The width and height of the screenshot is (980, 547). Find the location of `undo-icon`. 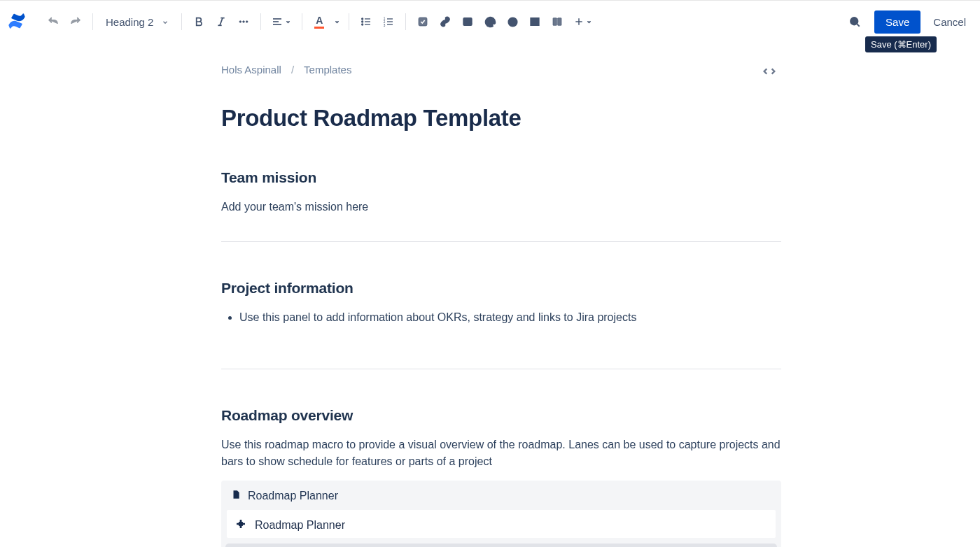

undo-icon is located at coordinates (53, 22).